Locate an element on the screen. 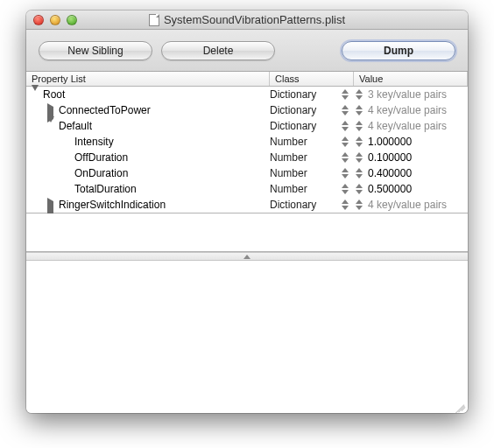 This screenshot has width=494, height=448. header-property: Property List is located at coordinates (148, 79).